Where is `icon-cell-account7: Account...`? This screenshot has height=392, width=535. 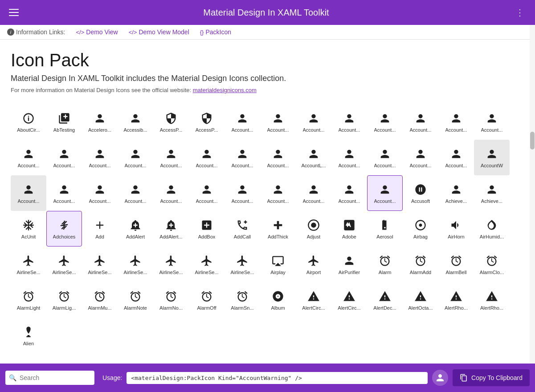 icon-cell-account7: Account... is located at coordinates (456, 122).